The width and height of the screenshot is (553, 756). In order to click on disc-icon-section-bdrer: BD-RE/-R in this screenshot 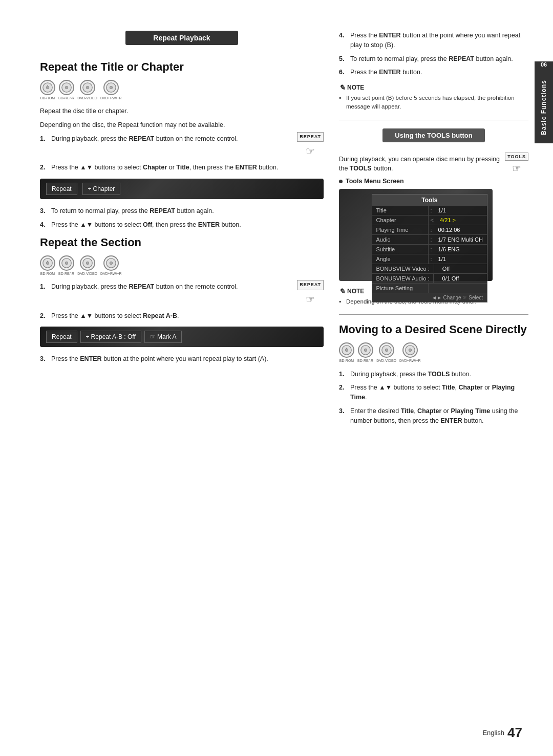, I will do `click(67, 266)`.